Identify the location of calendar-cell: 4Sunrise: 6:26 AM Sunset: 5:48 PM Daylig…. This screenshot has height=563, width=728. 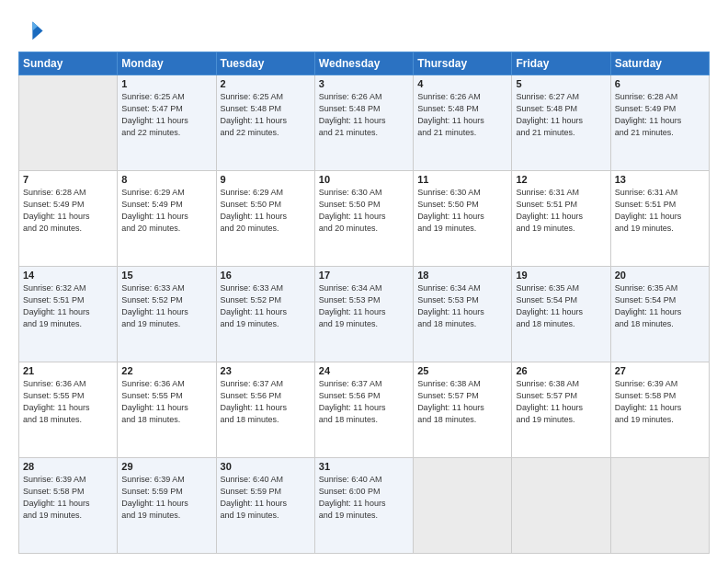
(463, 123).